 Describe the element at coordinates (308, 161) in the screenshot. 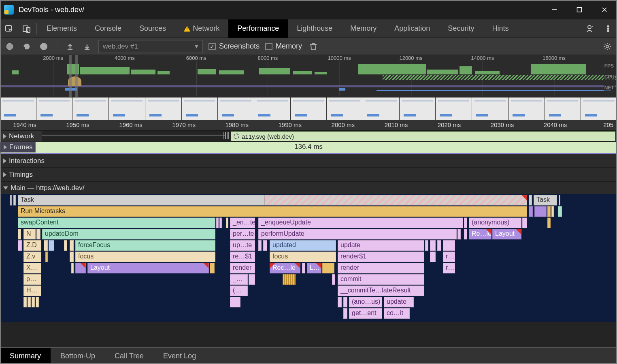

I see `interactions-track: Interactions` at that location.